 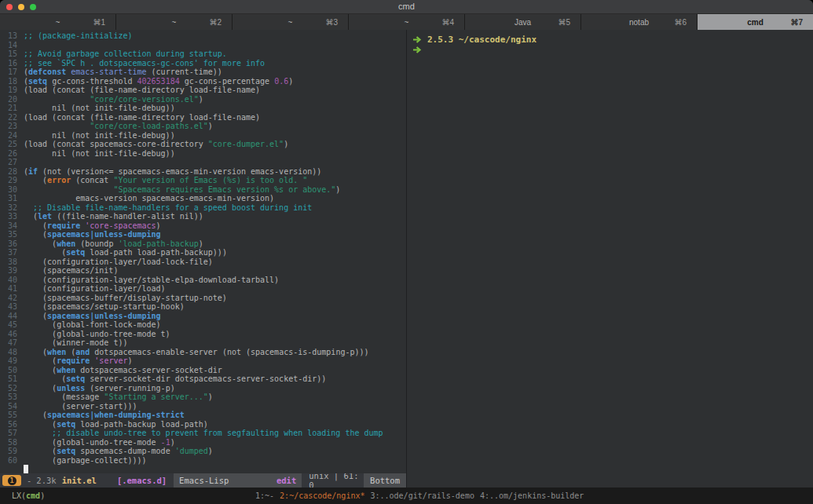 What do you see at coordinates (203, 379) in the screenshot?
I see `code-line: 51 (setq server-socket-dir dotspacemacs-…` at bounding box center [203, 379].